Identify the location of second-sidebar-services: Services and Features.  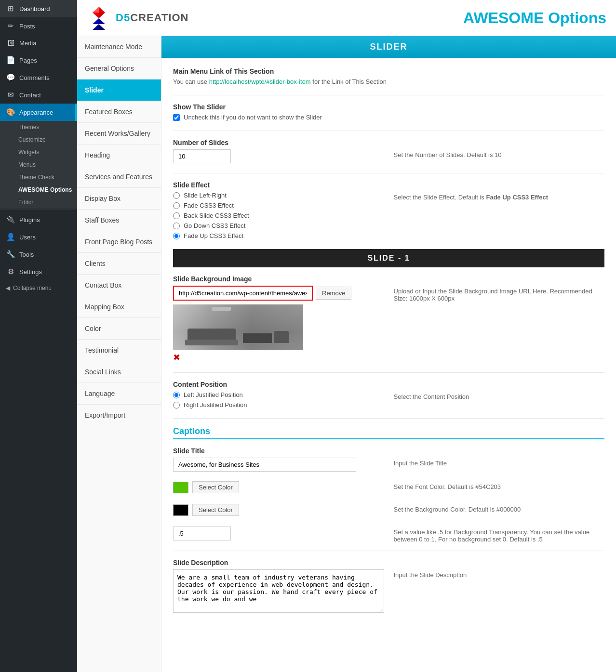
(119, 177).